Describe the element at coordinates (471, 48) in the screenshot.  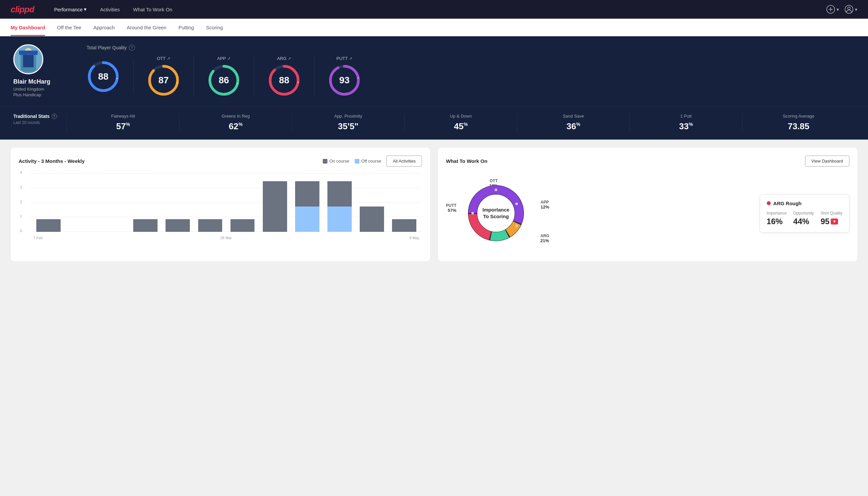
I see `total-quality-label: Total Player Quality ?` at that location.